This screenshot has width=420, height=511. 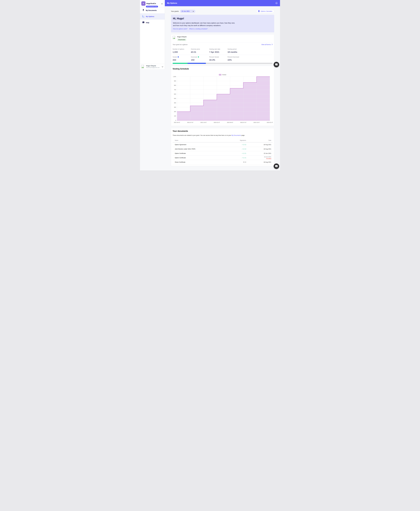 I want to click on grants-toolbar: Your grants 23 Jun 2021, so click(x=223, y=11).